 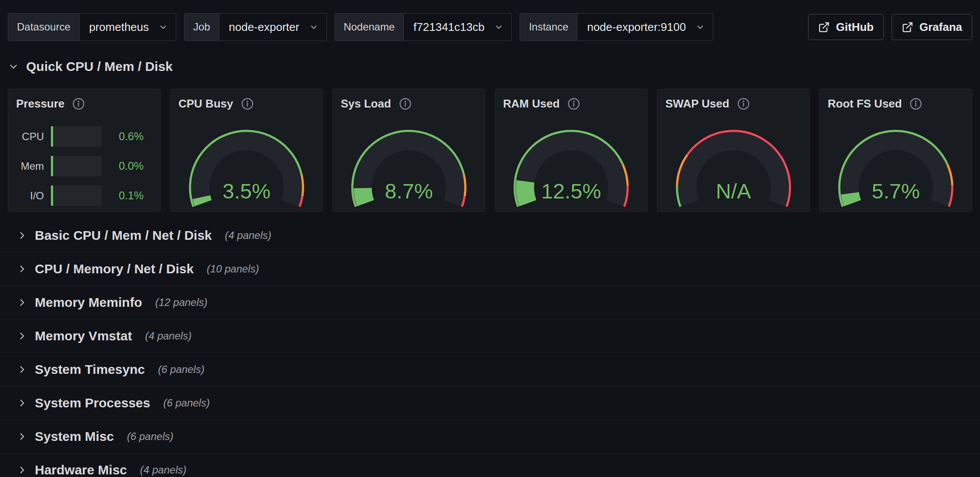 What do you see at coordinates (494, 67) in the screenshot?
I see `row-quick-cpu-mem-disk: Quick CPU / Mem / Disk` at bounding box center [494, 67].